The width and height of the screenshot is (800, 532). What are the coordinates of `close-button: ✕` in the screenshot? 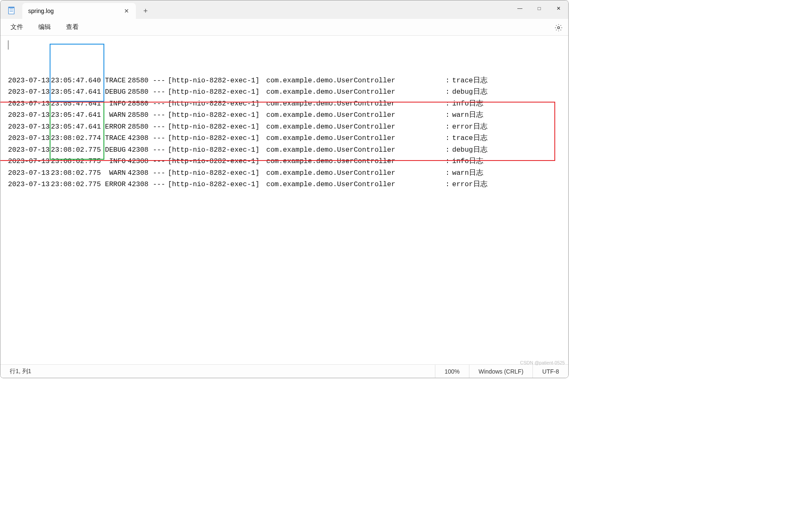 It's located at (559, 8).